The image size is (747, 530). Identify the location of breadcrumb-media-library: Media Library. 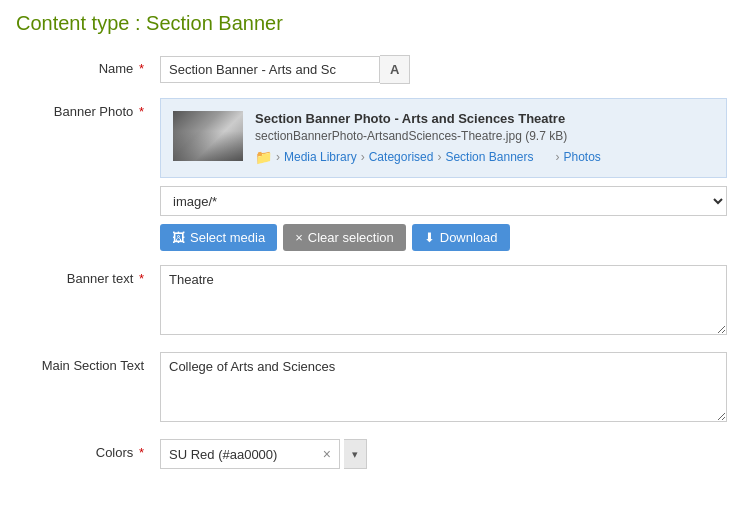
(320, 157).